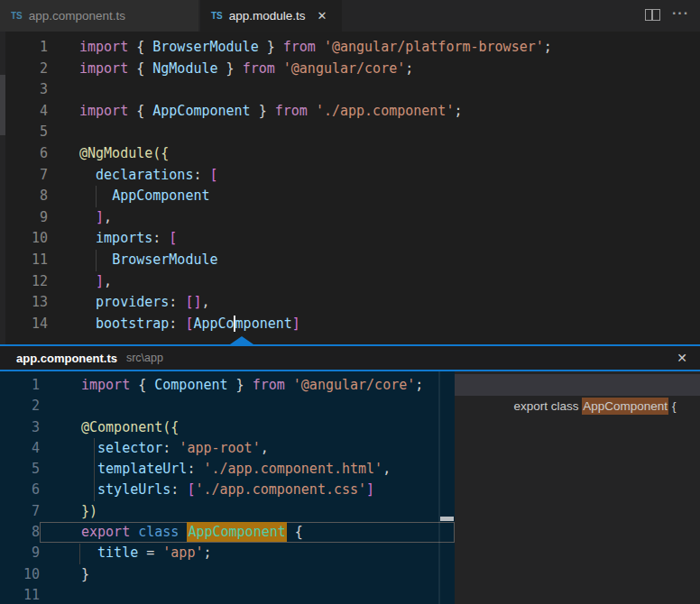 The image size is (700, 604). What do you see at coordinates (350, 197) in the screenshot?
I see `code-line: 8 AppComponent` at bounding box center [350, 197].